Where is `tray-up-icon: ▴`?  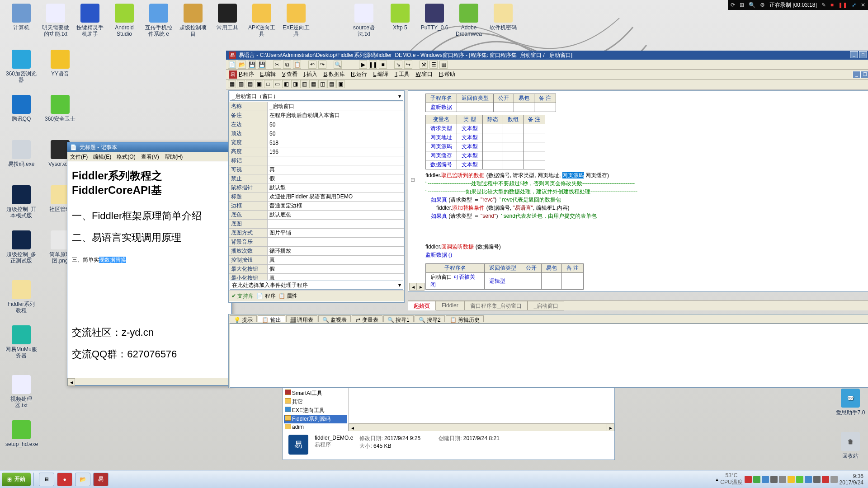 tray-up-icon: ▴ is located at coordinates (717, 479).